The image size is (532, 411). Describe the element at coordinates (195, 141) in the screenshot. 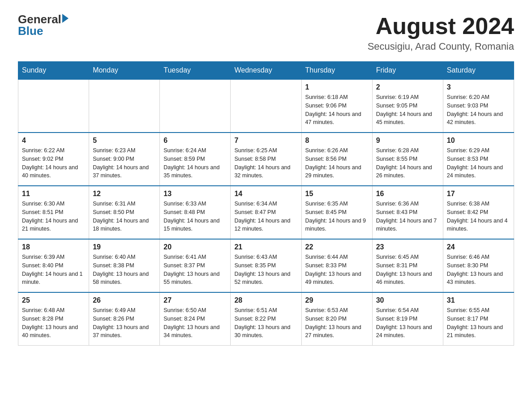

I see `day-number: 6` at that location.